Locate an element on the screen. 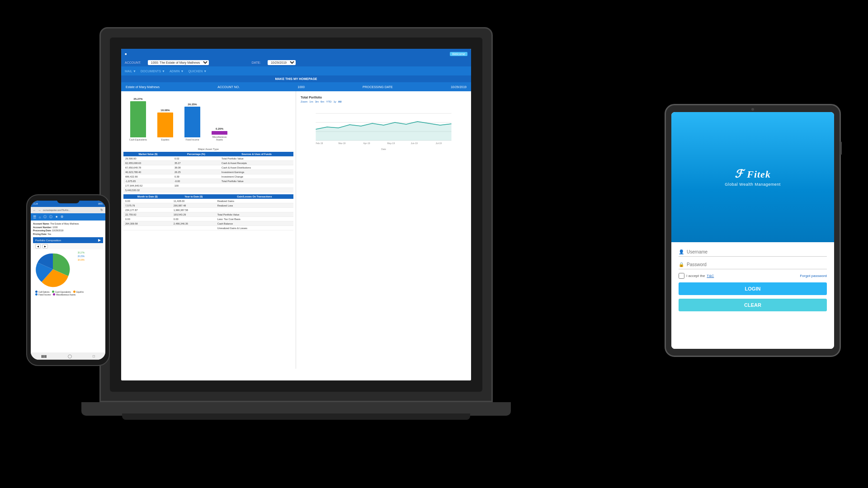  clear-button: CLEAR is located at coordinates (753, 305).